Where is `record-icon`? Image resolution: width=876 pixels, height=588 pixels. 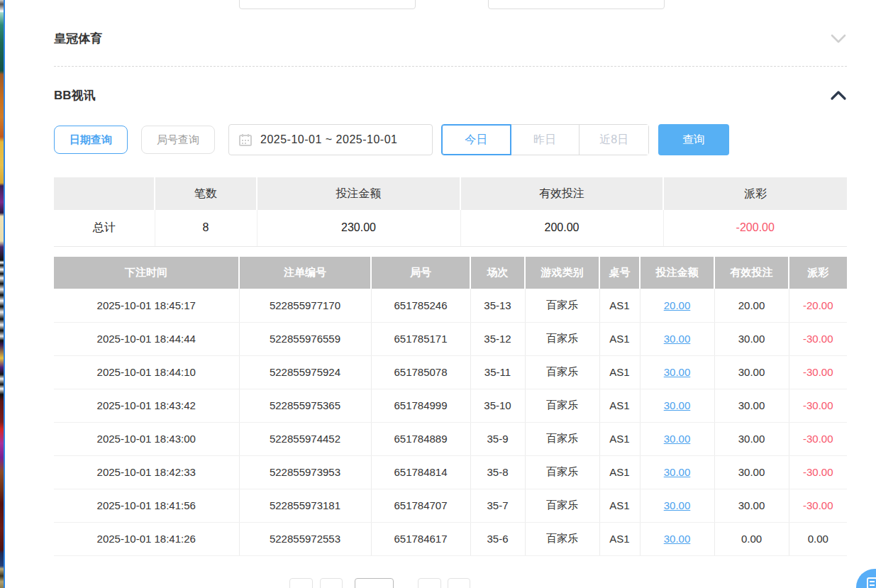
record-icon is located at coordinates (871, 583).